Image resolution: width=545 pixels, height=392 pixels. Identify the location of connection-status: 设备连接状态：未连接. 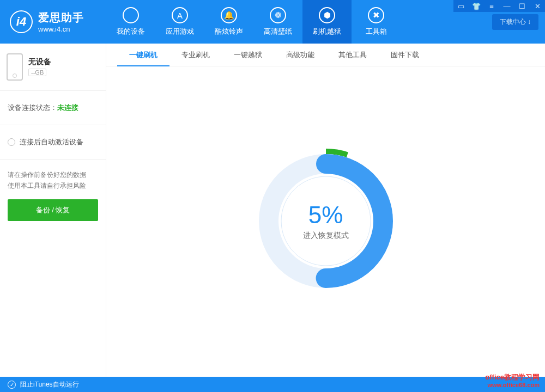
(53, 108).